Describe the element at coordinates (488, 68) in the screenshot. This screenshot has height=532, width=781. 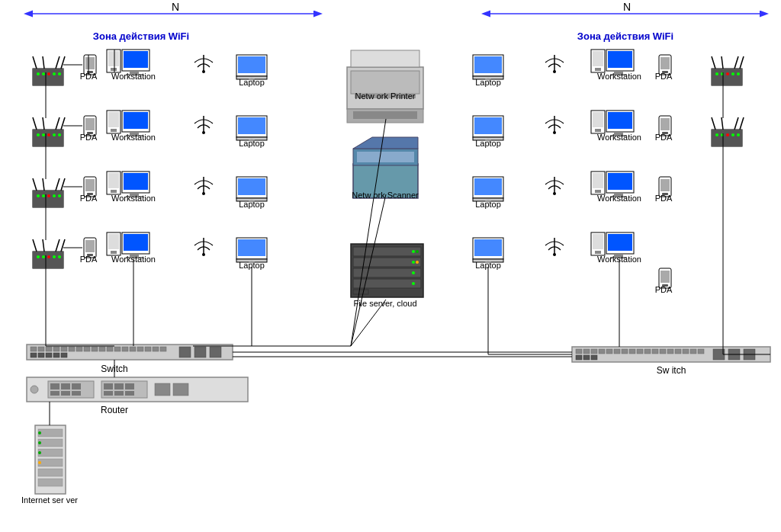
I see `laptop-r1-right` at that location.